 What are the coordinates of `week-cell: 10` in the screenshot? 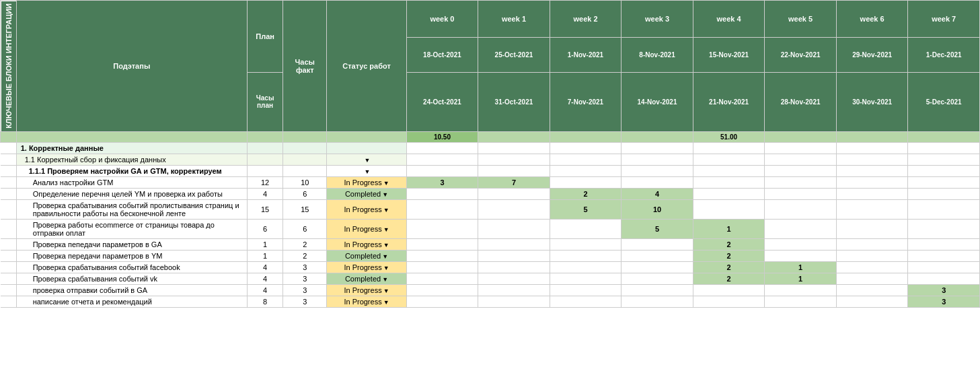 It's located at (658, 209).